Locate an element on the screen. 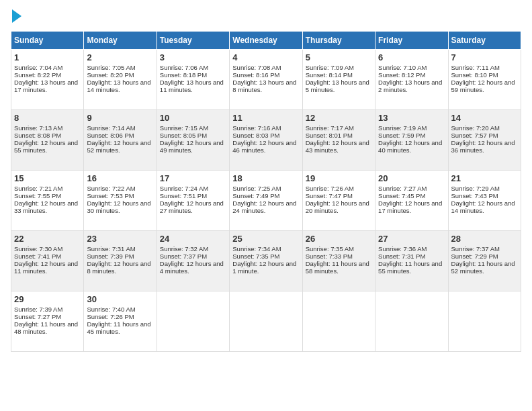 This screenshot has width=532, height=411. sunrise-label: Sunrise: 7:21 AM is located at coordinates (38, 188).